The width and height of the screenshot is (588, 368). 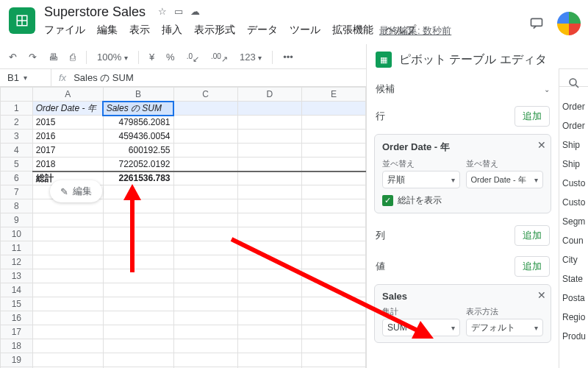 What do you see at coordinates (219, 57) in the screenshot?
I see `dec-increase-button: .00↗` at bounding box center [219, 57].